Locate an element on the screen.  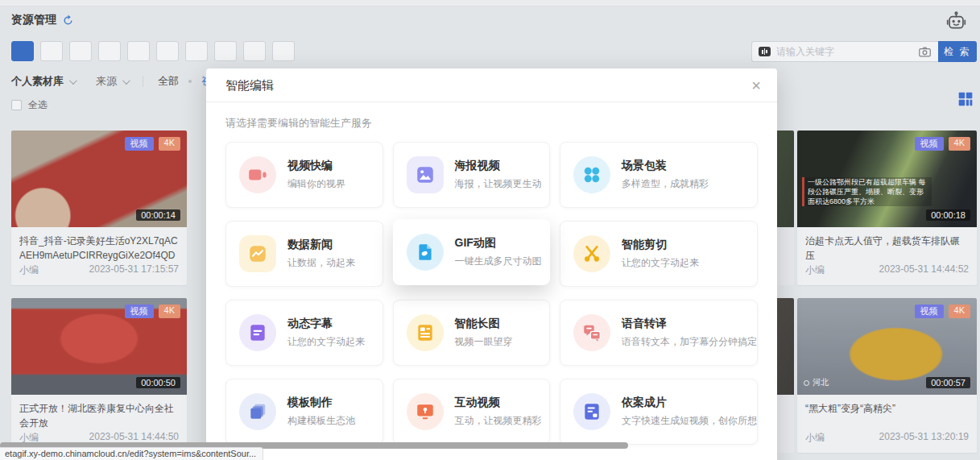
modal-title: 智能编辑 is located at coordinates (250, 85).